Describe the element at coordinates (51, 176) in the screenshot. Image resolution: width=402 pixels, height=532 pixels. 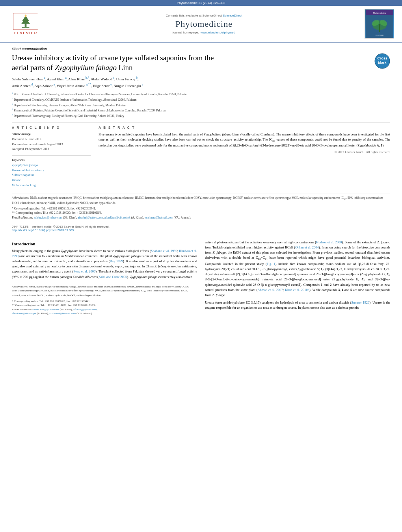
I see `keyword-3: Sulfated saponins` at that location.